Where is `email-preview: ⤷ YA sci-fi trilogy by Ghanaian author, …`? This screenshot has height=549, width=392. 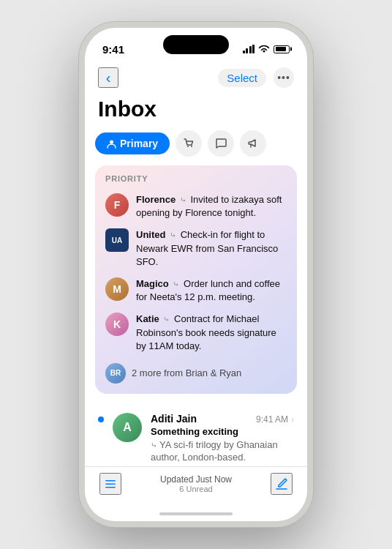 email-preview: ⤷ YA sci-fi trilogy by Ghanaian author, … is located at coordinates (222, 451).